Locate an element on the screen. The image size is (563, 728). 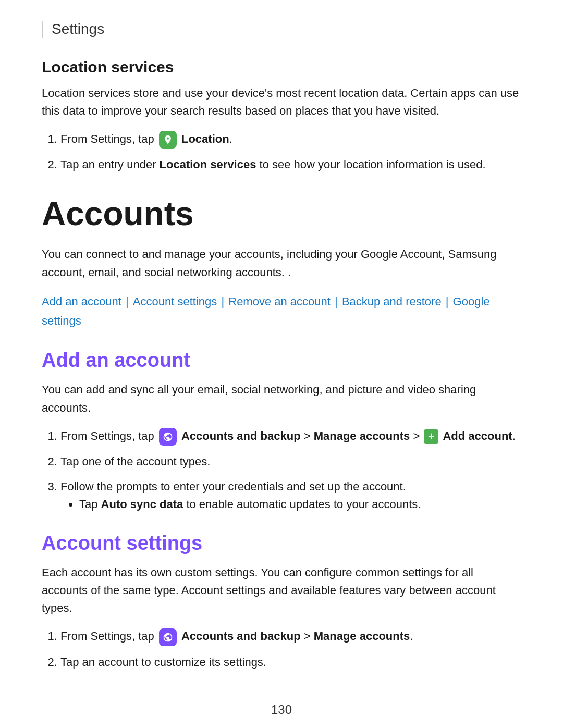
account-settings-step-2: Tap an account to customize its settings… is located at coordinates (291, 662).